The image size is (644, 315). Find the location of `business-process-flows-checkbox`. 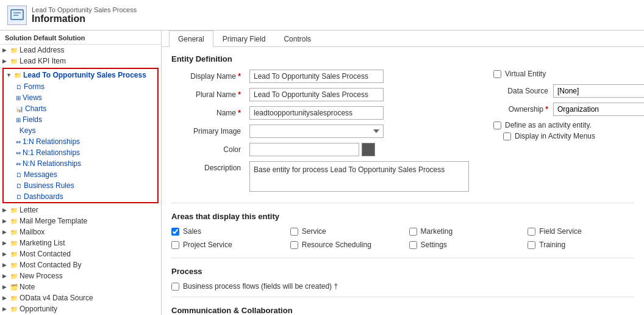

business-process-flows-checkbox is located at coordinates (176, 287).